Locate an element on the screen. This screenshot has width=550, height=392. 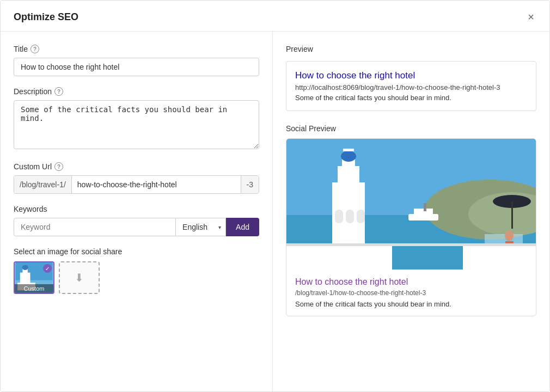
custom-url-help-icon: ? is located at coordinates (59, 167).